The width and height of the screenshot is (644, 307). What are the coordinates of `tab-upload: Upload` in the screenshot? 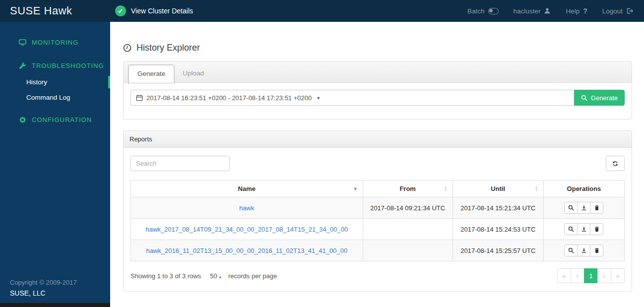 It's located at (193, 74).